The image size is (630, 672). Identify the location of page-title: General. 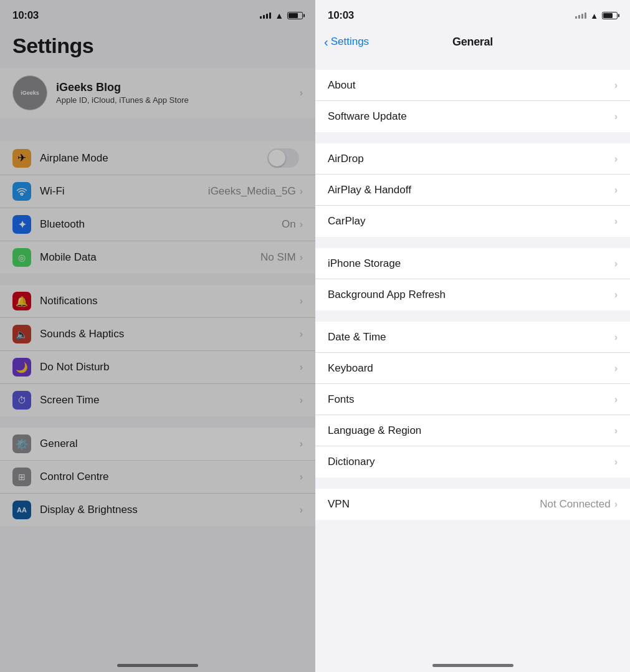
(472, 42).